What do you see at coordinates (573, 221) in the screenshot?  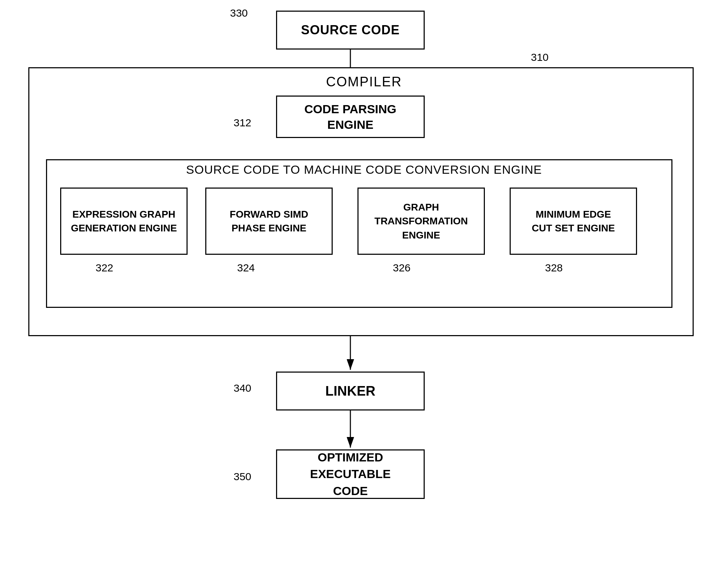 I see `minimum-edge-cut-label: MINIMUM EDGECUT SET ENGINE` at bounding box center [573, 221].